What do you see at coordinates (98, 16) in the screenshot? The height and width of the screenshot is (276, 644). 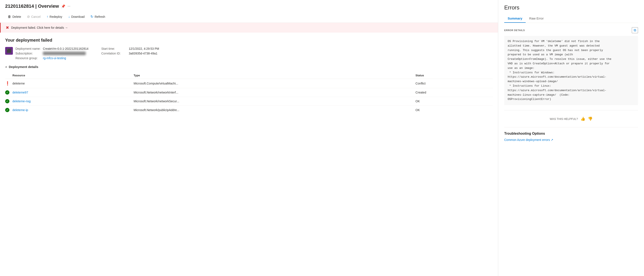 I see `refresh-button: ↻ Refresh` at bounding box center [98, 16].